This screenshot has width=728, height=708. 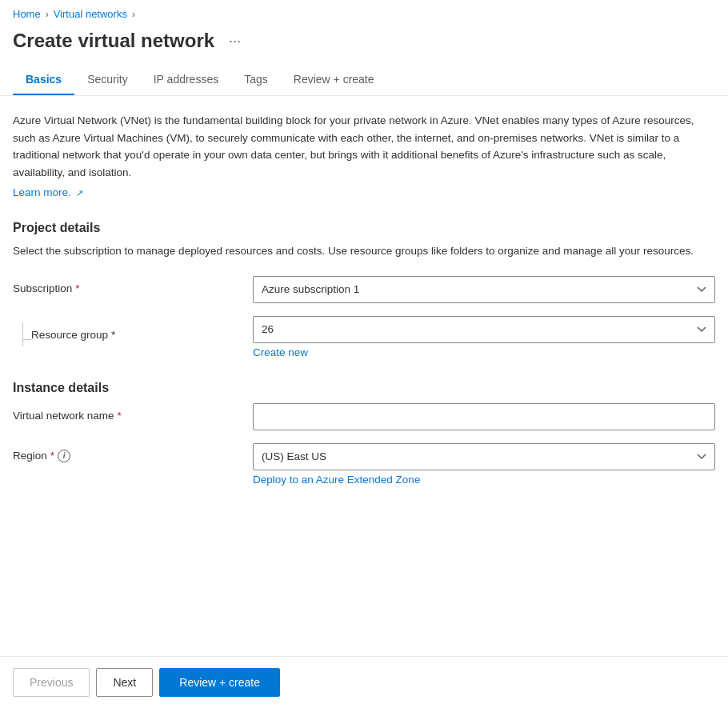 I want to click on vnet-name-input, so click(x=484, y=417).